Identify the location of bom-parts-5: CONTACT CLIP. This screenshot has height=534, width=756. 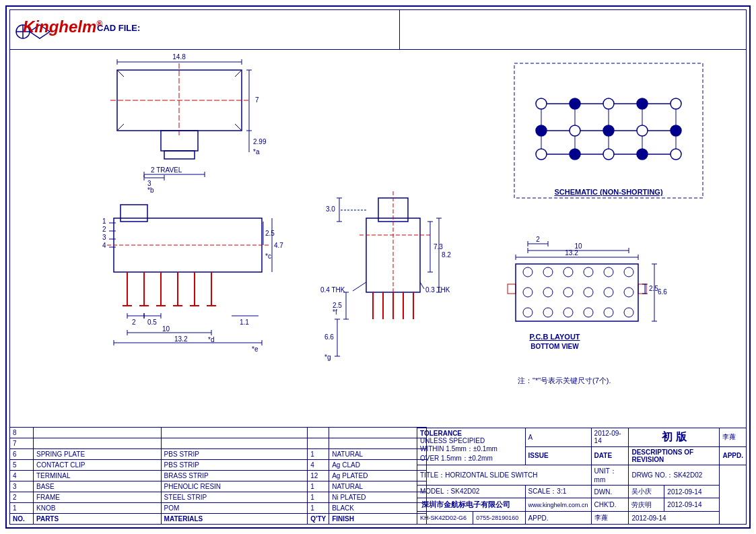
(98, 465).